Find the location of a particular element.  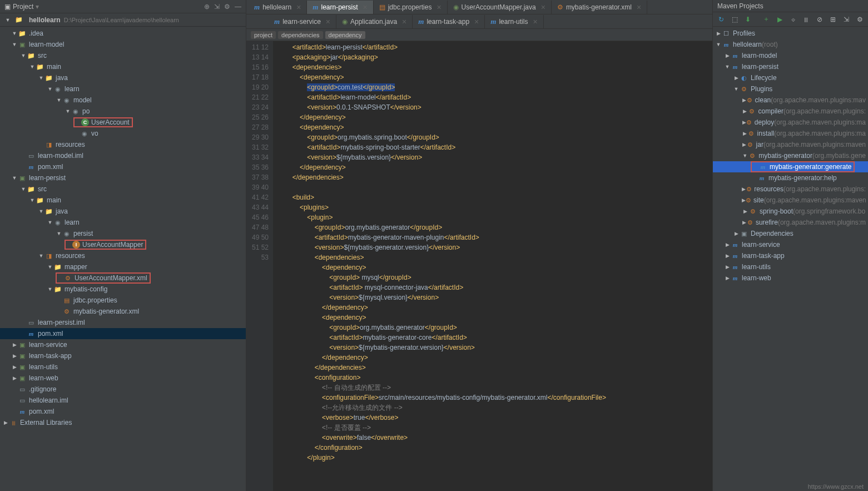

tree-item-mybatis-generator-xml: ⚙mybatis-generator.xml is located at coordinates (123, 311).